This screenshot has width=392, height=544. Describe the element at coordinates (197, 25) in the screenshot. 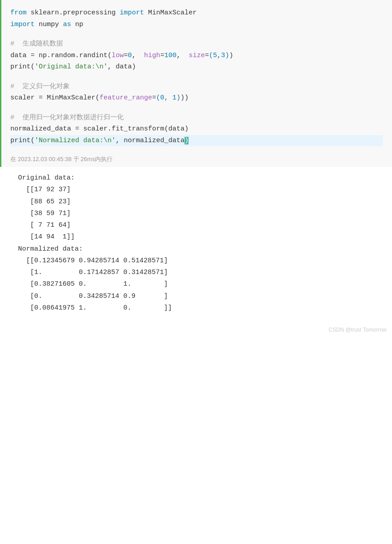

I see `code-line-2: import numpy as np` at that location.